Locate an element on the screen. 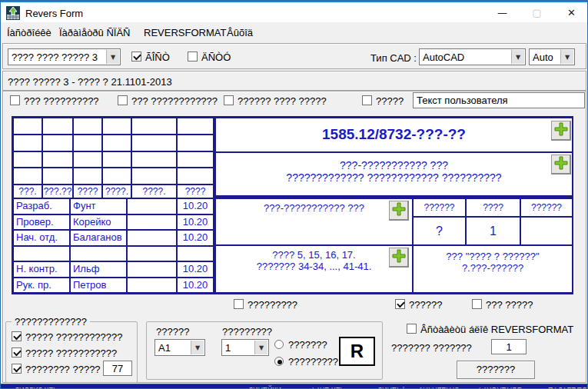 Image resolution: width=588 pixels, height=389 pixels. add-object-name-button is located at coordinates (561, 165).